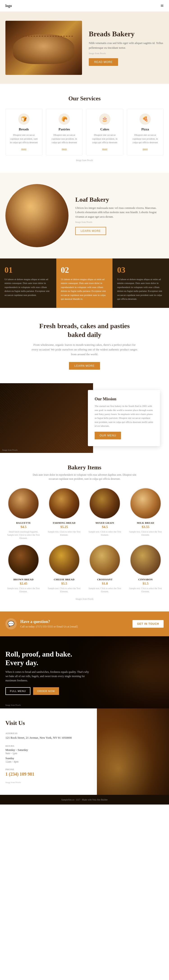 The image size is (169, 980). Describe the element at coordinates (24, 119) in the screenshot. I see `breads-icon: 🍞` at that location.